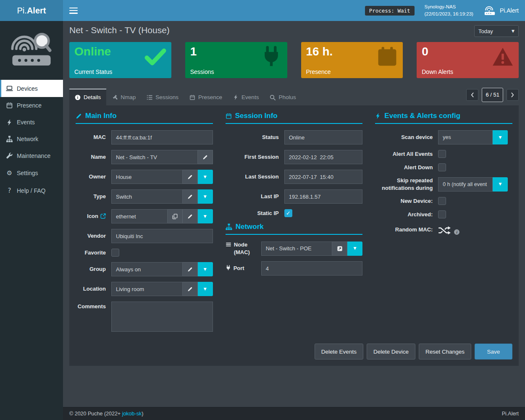 This screenshot has height=420, width=525. Describe the element at coordinates (32, 10) in the screenshot. I see `app-logo: Pi.Alert` at that location.